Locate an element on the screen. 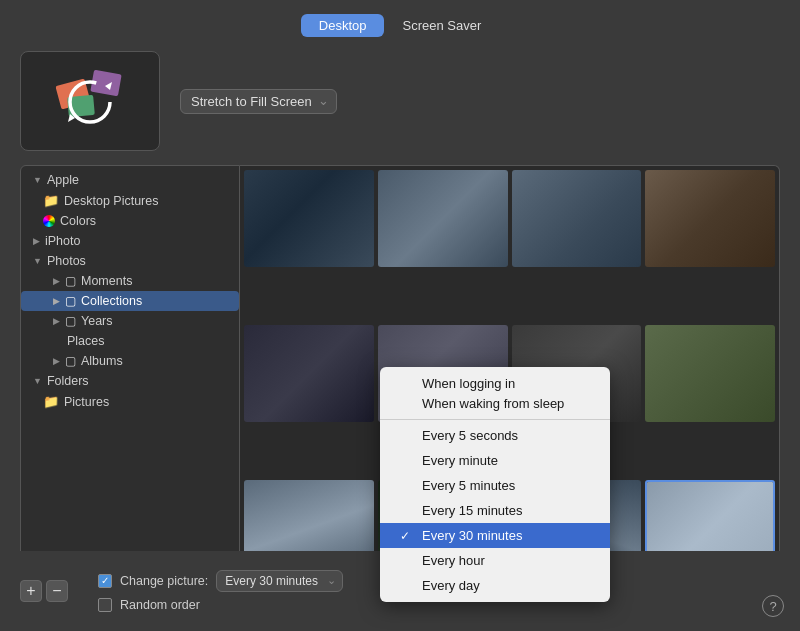 This screenshot has width=800, height=631. random-order-label: Random order is located at coordinates (160, 605).